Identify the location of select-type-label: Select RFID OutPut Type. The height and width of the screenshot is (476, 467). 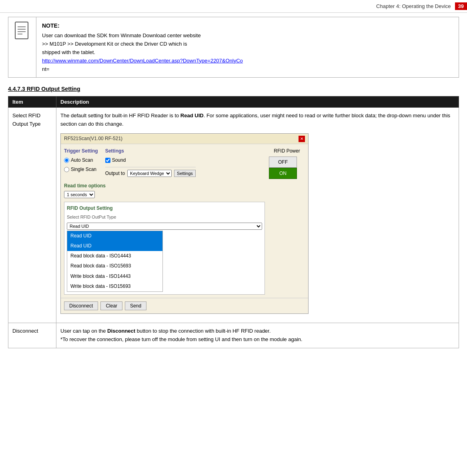
(164, 217).